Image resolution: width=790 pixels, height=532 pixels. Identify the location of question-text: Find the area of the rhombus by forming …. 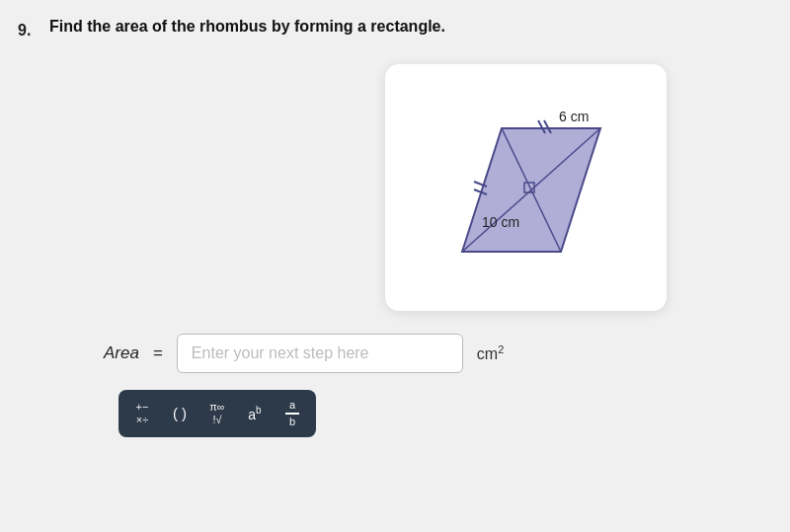
(247, 27).